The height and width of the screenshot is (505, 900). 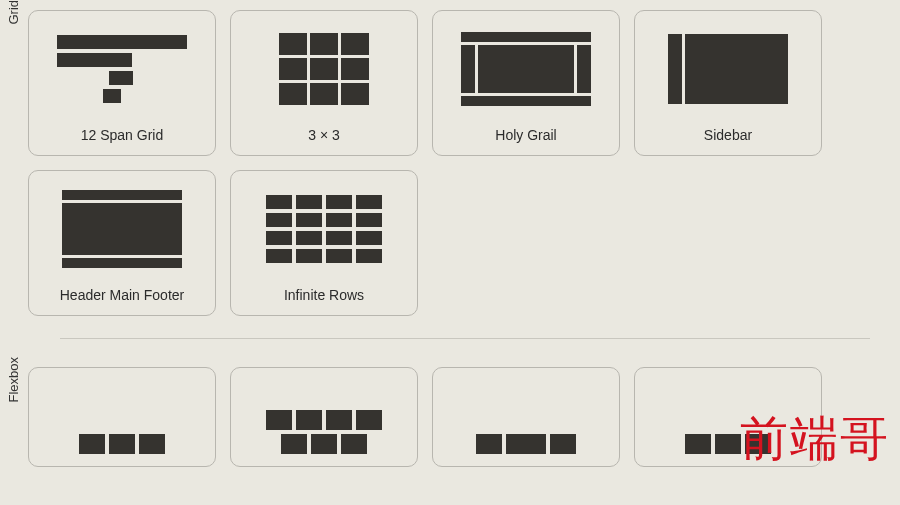 I want to click on card-infinite-rows: Infinite Rows, so click(x=324, y=243).